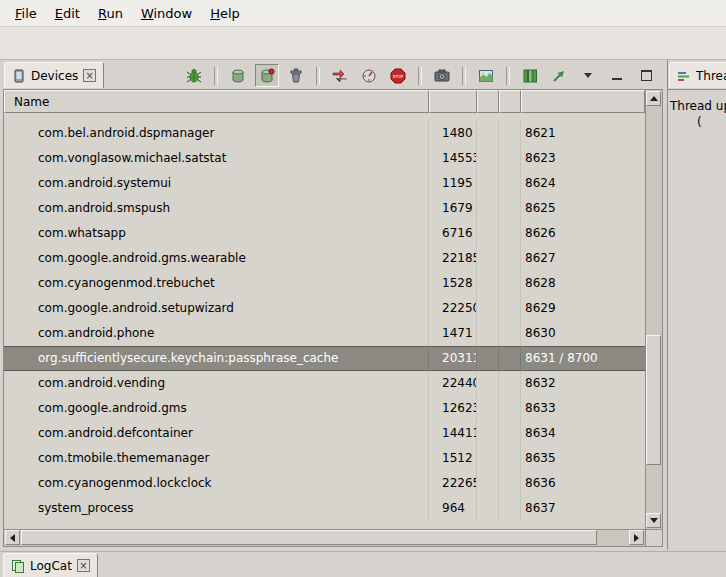  Describe the element at coordinates (324, 134) in the screenshot. I see `table-row: com.bel.android.dspmanager 1480 8621` at that location.